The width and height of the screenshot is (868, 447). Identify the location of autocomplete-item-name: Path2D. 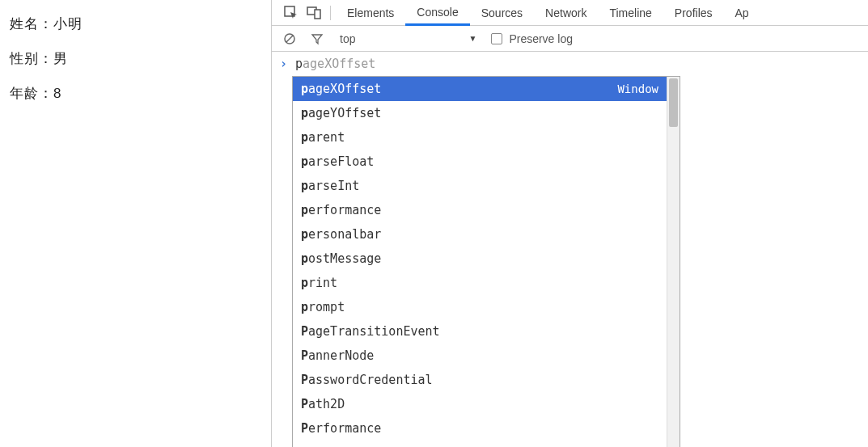
(323, 404).